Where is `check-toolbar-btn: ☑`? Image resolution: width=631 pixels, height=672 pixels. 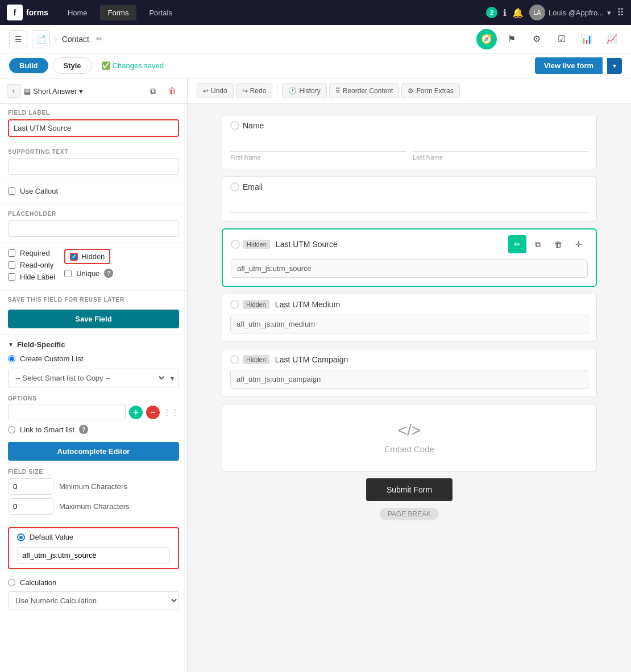 check-toolbar-btn: ☑ is located at coordinates (562, 39).